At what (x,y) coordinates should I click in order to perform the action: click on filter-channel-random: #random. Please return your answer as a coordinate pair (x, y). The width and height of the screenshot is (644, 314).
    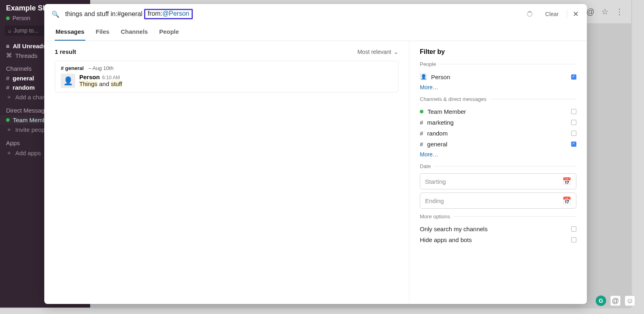
    Looking at the image, I should click on (498, 133).